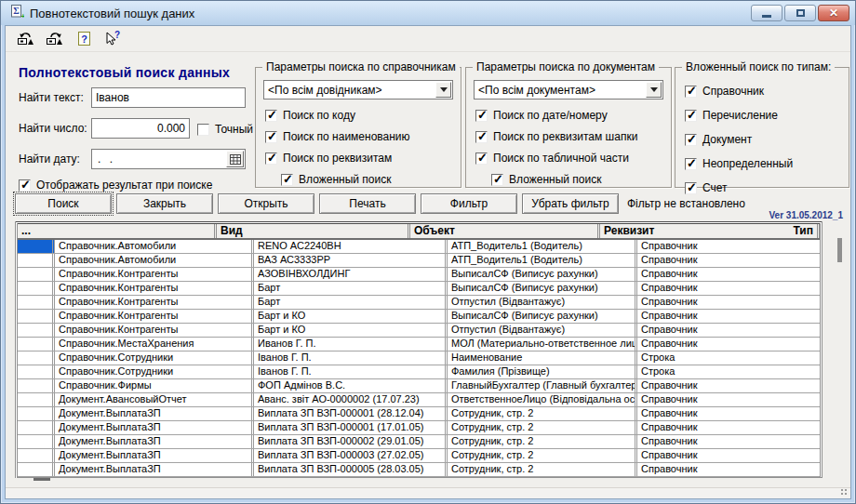 The image size is (856, 504). What do you see at coordinates (542, 358) in the screenshot?
I see `table-cell-rekvizit: Наименование` at bounding box center [542, 358].